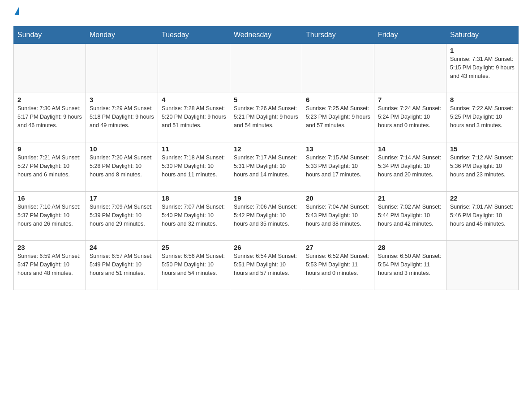 The height and width of the screenshot is (411, 532). What do you see at coordinates (266, 265) in the screenshot?
I see `week-row: 23Sunrise: 6:59 AM Sunset: 5:47 PM Dayli…` at bounding box center [266, 265].